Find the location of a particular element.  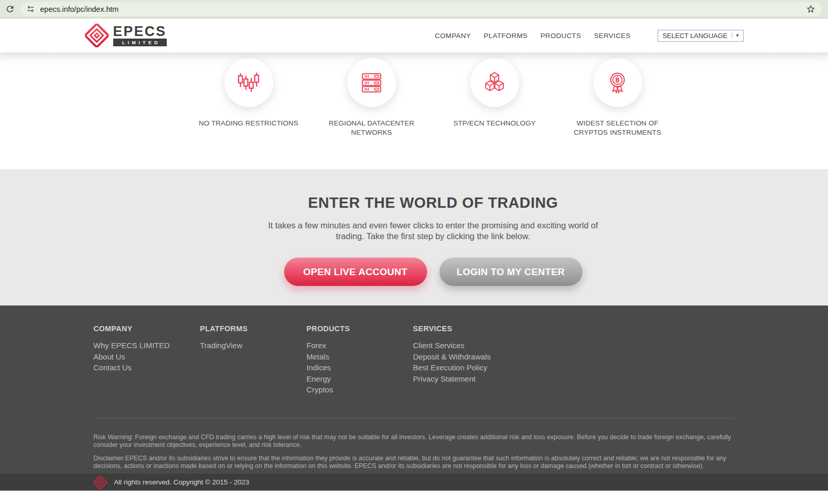

site-header: EPECS LIMITED COMPANY PLATFORMS PRODUCTS… is located at coordinates (414, 35).